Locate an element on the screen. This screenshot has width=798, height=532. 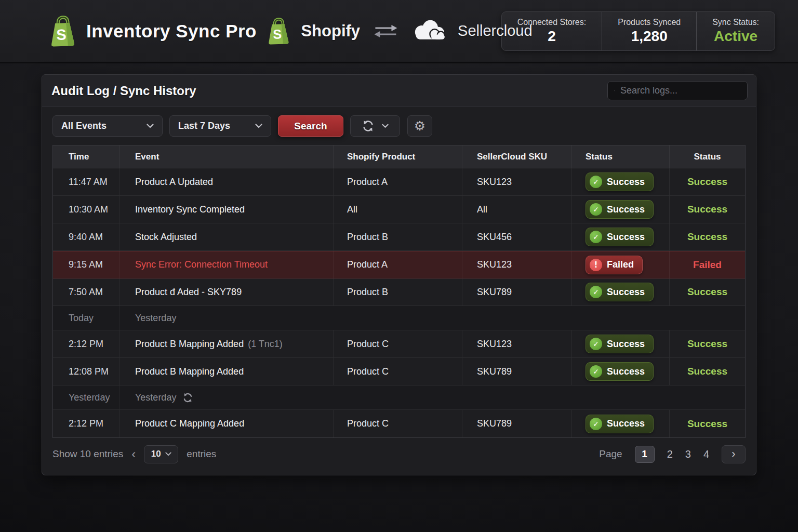
event-filter-value: All Events is located at coordinates (84, 126).